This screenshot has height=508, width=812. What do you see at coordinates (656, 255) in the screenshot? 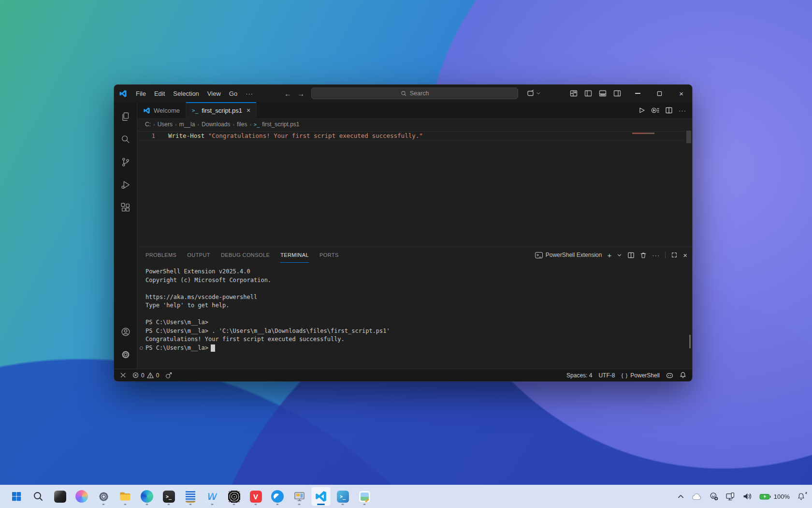
I see `panel-more-icon: ···` at bounding box center [656, 255].